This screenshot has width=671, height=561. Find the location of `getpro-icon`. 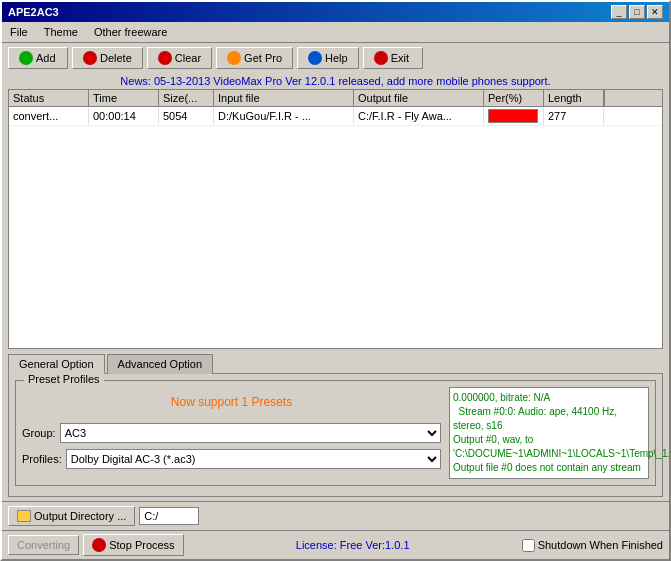

getpro-icon is located at coordinates (234, 58).